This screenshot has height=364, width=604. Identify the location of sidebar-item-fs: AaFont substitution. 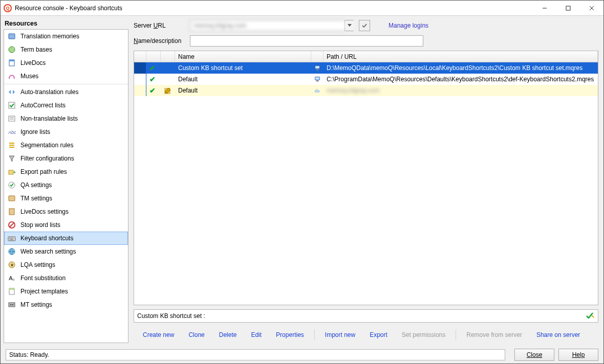
(66, 278).